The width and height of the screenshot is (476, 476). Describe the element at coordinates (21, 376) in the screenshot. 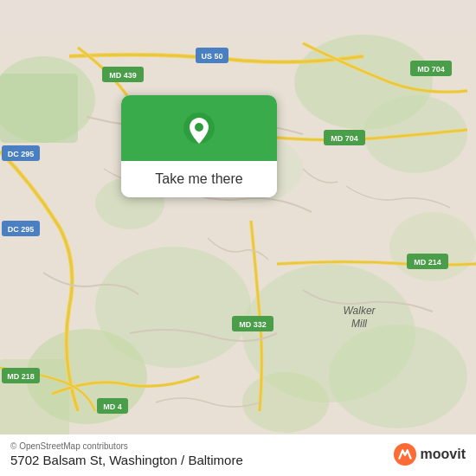

I see `svg-text: MD 218` at that location.